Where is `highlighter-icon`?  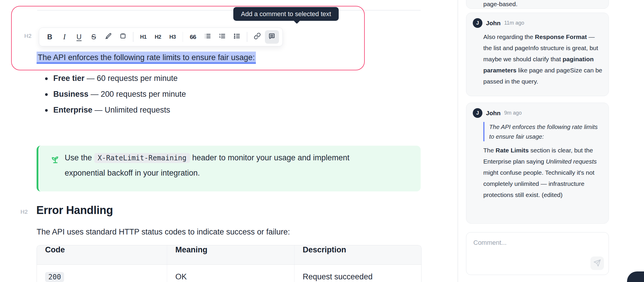 highlighter-icon is located at coordinates (108, 37).